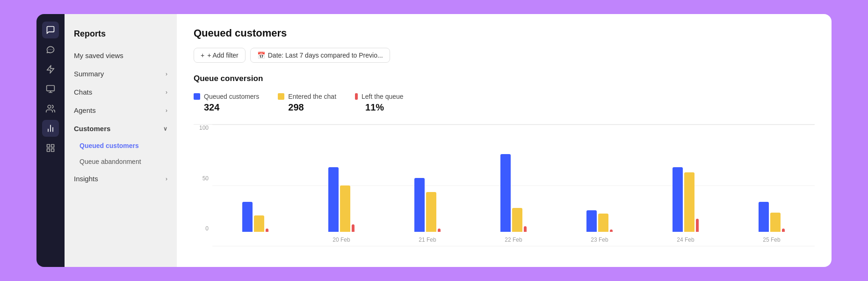  Describe the element at coordinates (514, 240) in the screenshot. I see `x-label-3: 22 Feb` at that location.